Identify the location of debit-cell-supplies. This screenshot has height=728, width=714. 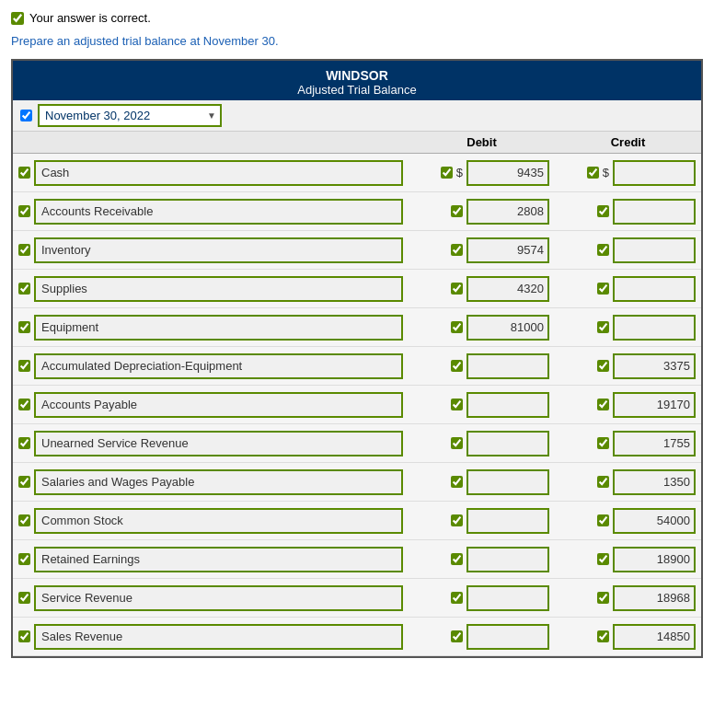
(482, 289).